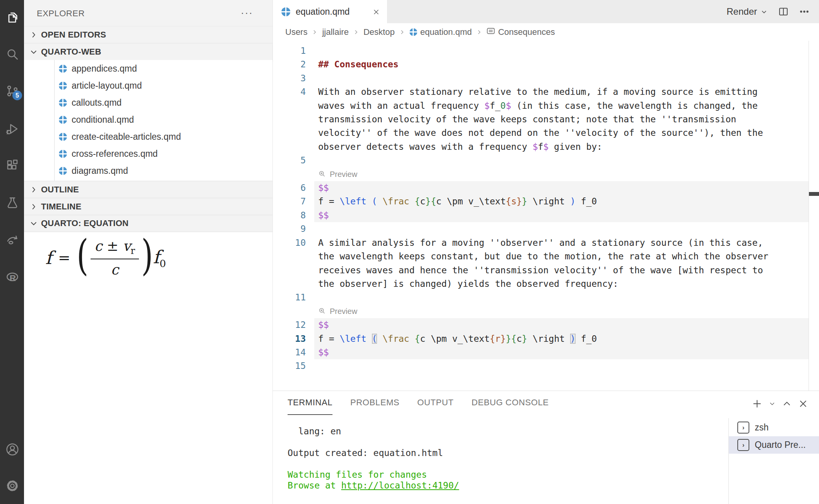 The width and height of the screenshot is (819, 504). What do you see at coordinates (12, 240) in the screenshot?
I see `activity-quarto-icon` at bounding box center [12, 240].